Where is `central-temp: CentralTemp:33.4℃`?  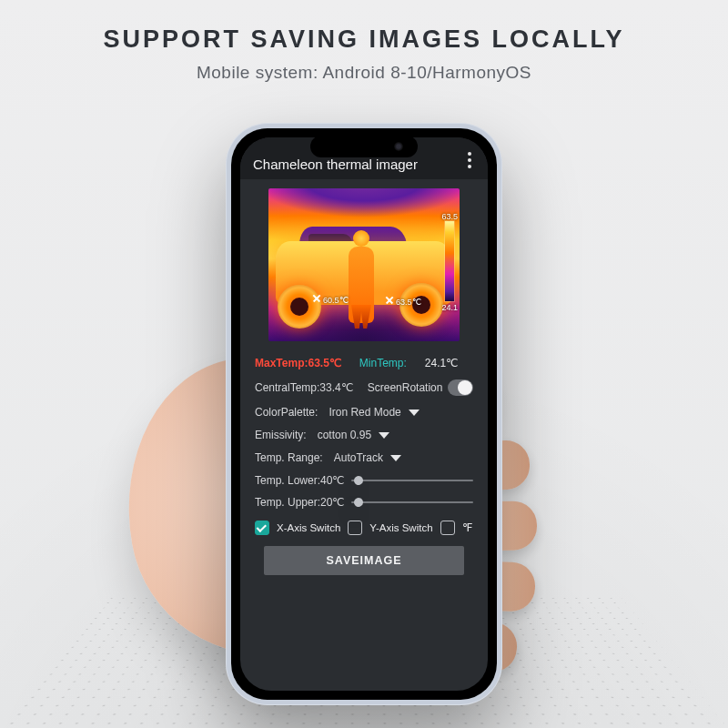 central-temp: CentralTemp:33.4℃ is located at coordinates (304, 388).